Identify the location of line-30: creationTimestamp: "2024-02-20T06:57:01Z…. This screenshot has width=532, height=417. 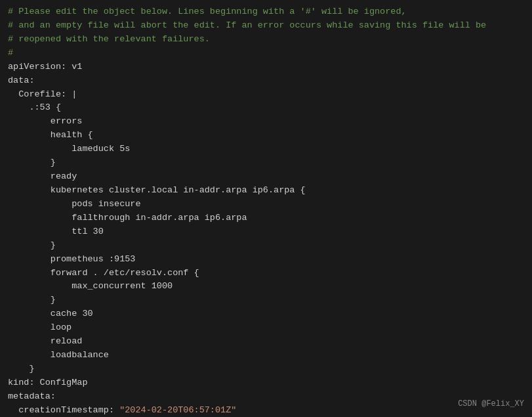
(266, 410).